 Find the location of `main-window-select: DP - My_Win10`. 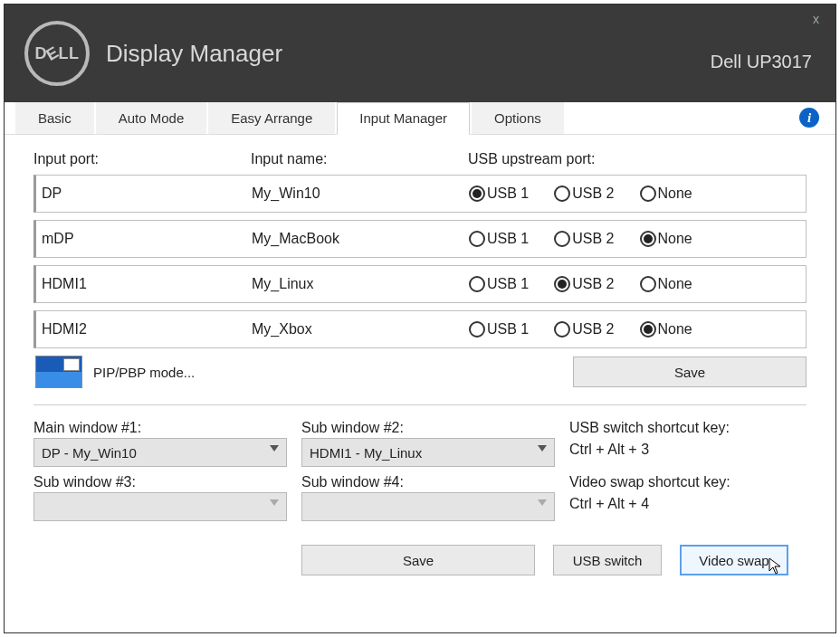

main-window-select: DP - My_Win10 is located at coordinates (160, 452).